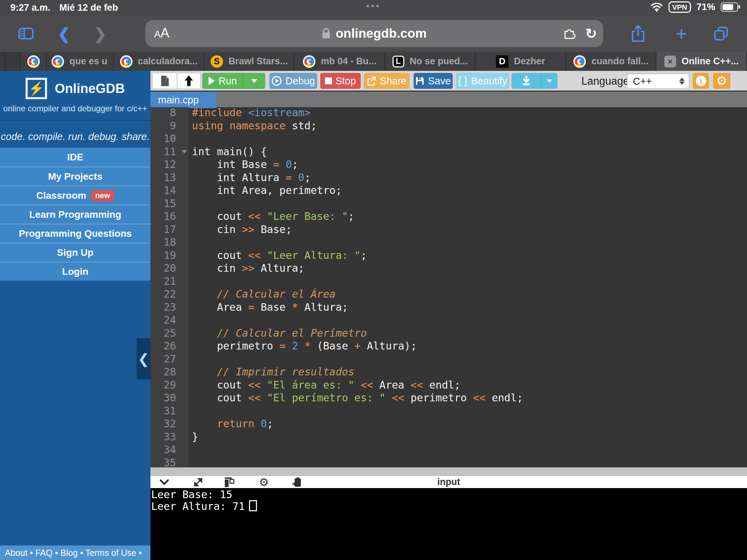  Describe the element at coordinates (34, 62) in the screenshot. I see `browser-tab` at that location.